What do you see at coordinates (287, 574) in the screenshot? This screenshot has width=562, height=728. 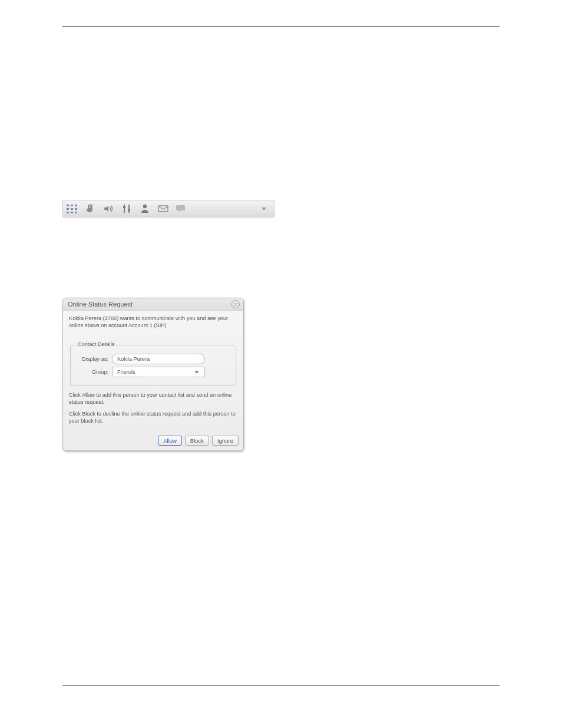 I see `step-2c: If you click Ignore, the request will be…` at bounding box center [287, 574].